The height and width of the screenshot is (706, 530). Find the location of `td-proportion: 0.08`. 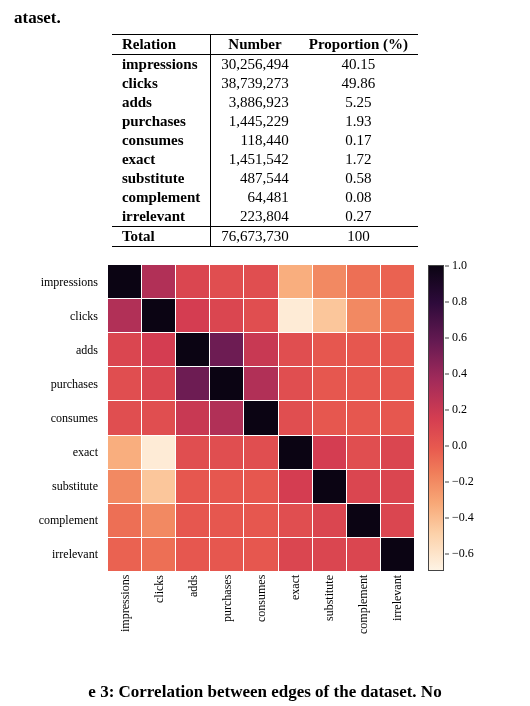

td-proportion: 0.08 is located at coordinates (358, 198).